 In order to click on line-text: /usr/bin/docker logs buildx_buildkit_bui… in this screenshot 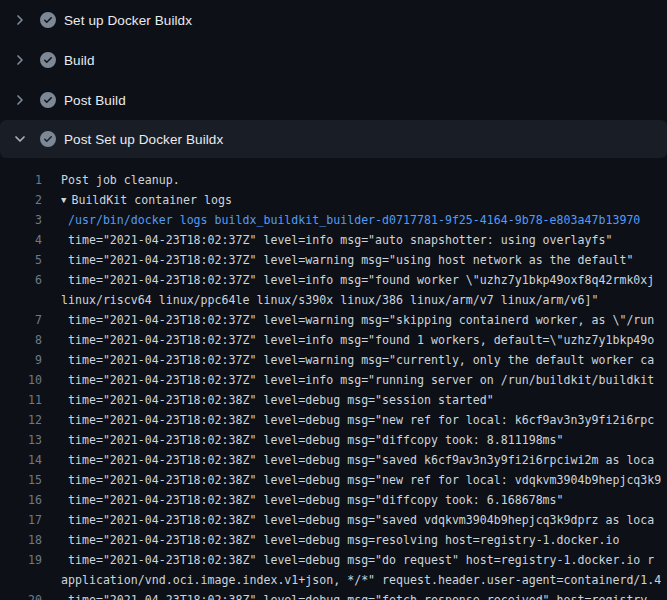, I will do `click(350, 220)`.